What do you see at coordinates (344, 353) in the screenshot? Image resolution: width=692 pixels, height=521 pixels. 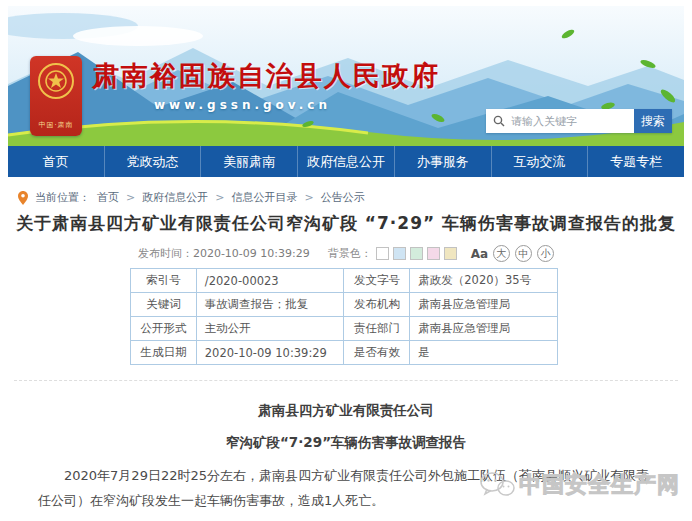 I see `table-row: 生成日期 2020-10-09 10:39:29 是否有效 是` at bounding box center [344, 353].